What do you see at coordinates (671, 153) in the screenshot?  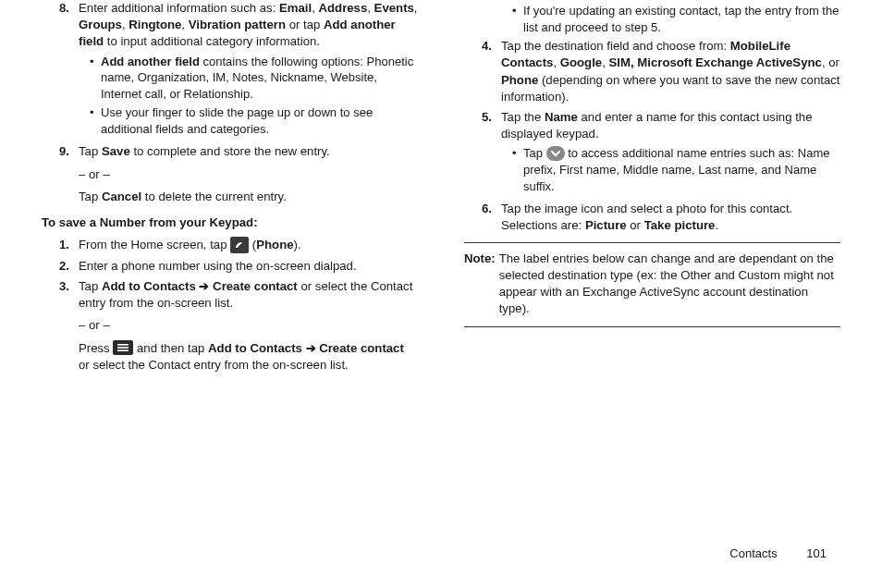 I see `step-body: Tap the Name and enter a name for this c…` at bounding box center [671, 153].